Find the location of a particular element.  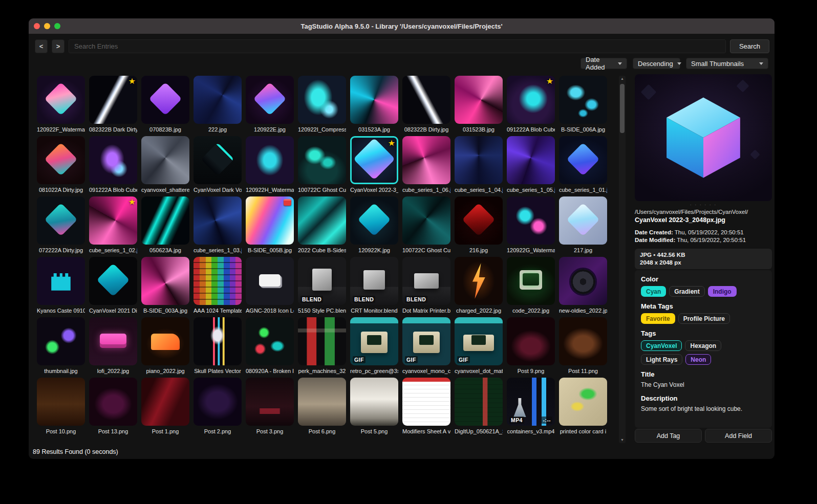

add-field-button: Add Field is located at coordinates (738, 436).